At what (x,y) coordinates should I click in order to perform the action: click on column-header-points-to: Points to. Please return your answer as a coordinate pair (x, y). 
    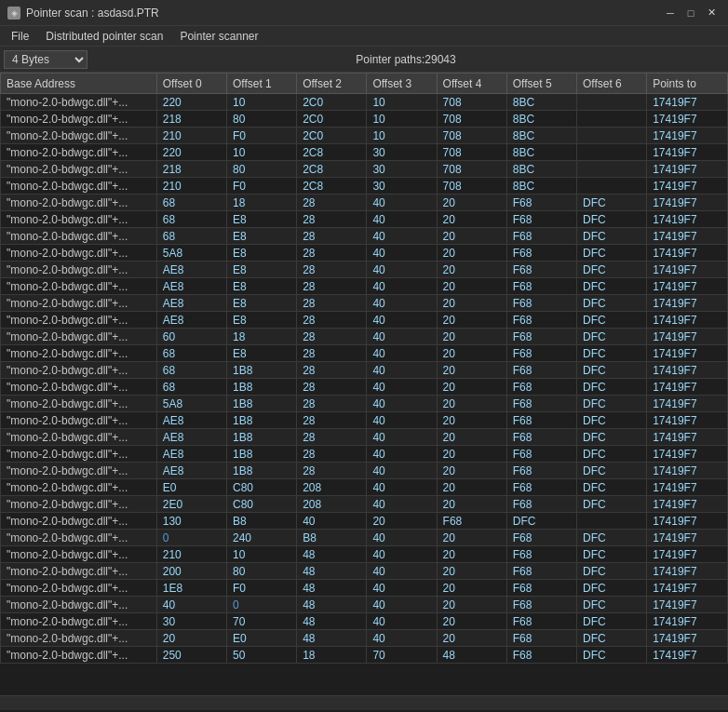
    Looking at the image, I should click on (687, 84).